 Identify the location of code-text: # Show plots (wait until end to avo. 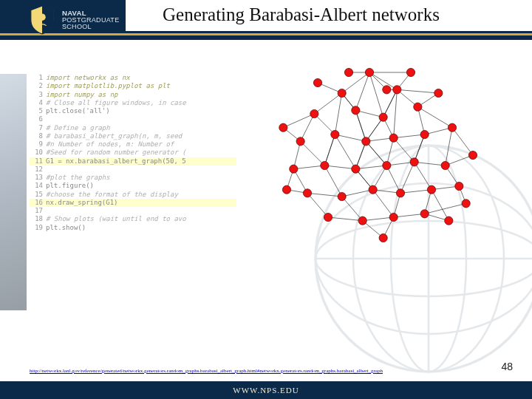
(116, 219).